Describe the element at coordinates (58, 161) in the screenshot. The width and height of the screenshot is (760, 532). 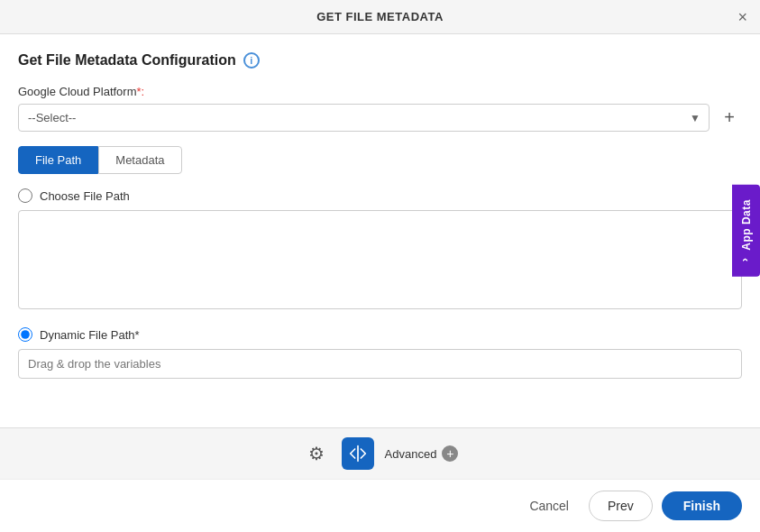
I see `tab-file-path: File Path` at that location.